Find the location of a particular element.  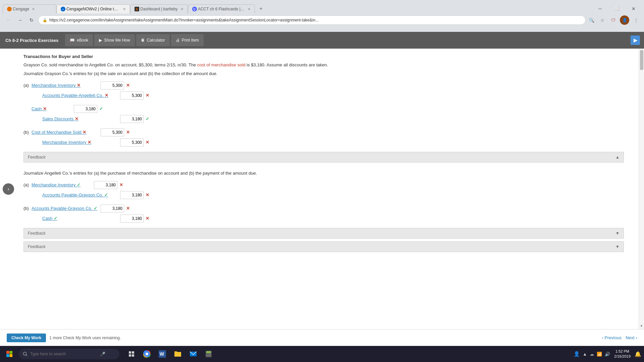

grayson-a-debit-input is located at coordinates (112, 85).